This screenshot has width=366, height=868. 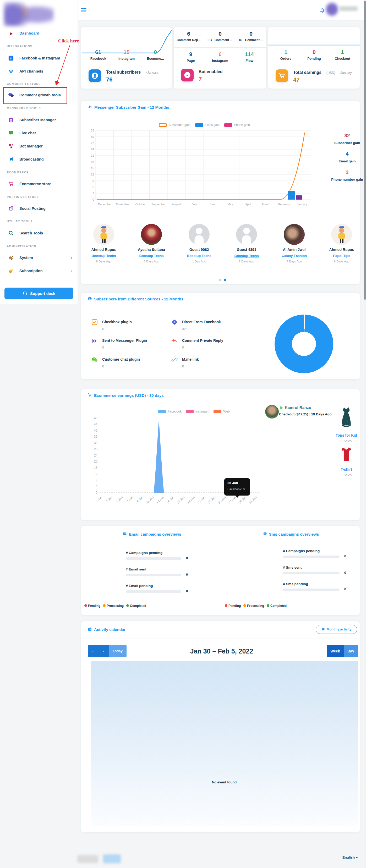 What do you see at coordinates (200, 79) in the screenshot?
I see `card-value: 7` at bounding box center [200, 79].